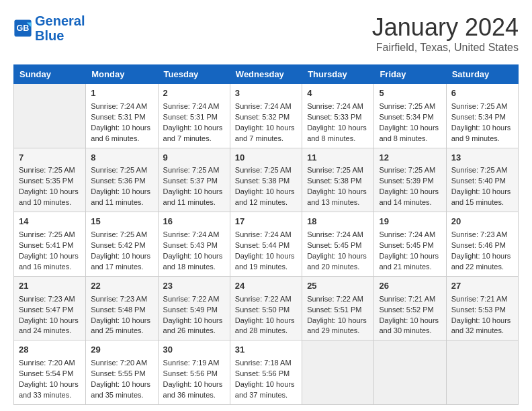 Image resolution: width=532 pixels, height=411 pixels. Describe the element at coordinates (339, 308) in the screenshot. I see `calendar-cell: 25Sunrise: 7:22 AM Sunset: 5:51 PM Dayli…` at that location.